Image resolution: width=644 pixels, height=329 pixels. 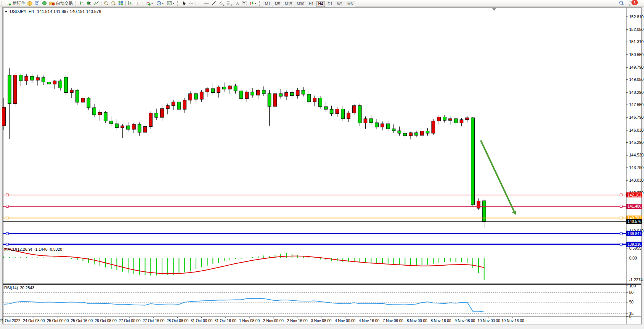 I want to click on auto-scroll-button, so click(x=130, y=3).